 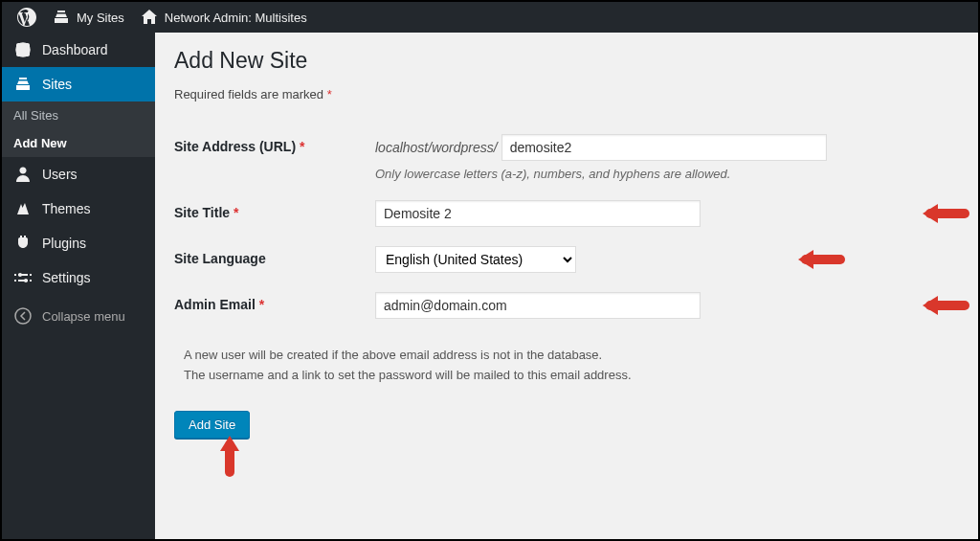 I want to click on label-site-address: Site Address (URL) *, so click(x=275, y=157).